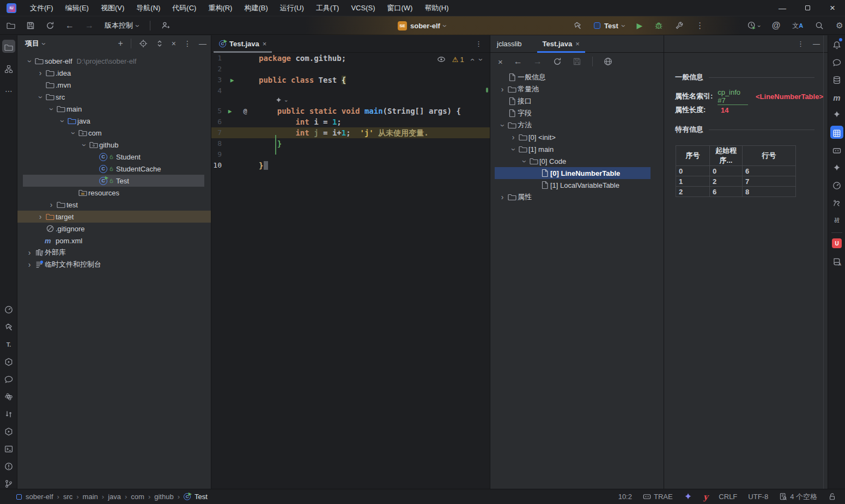 This screenshot has width=845, height=504. I want to click on column-header-start-pc: 起始程序..., so click(726, 156).